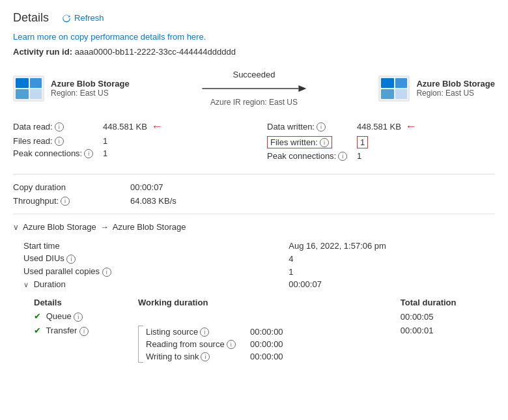  I want to click on duration-chevron-icon: ∨, so click(26, 285).